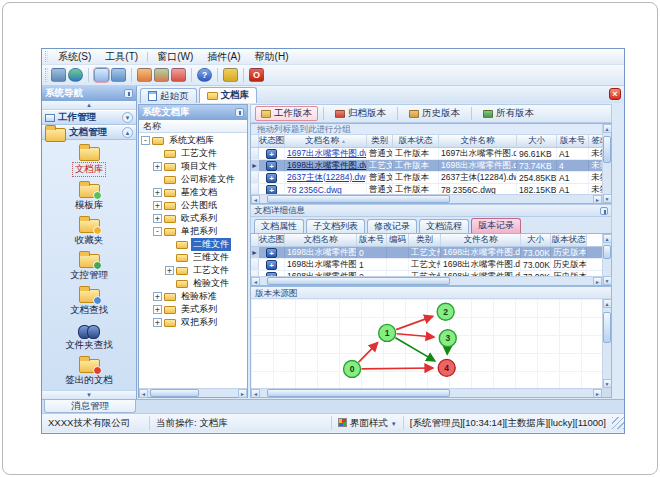 The width and height of the screenshot is (660, 477). Describe the element at coordinates (193, 180) in the screenshot. I see `tree-node: 公司标准文件` at that location.